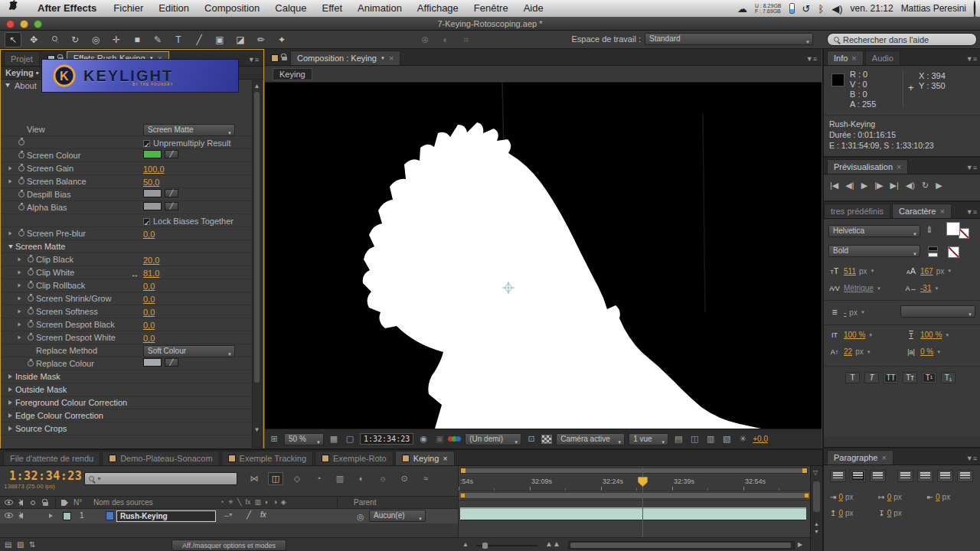  I want to click on space-before-field: ↥0px, so click(854, 513).